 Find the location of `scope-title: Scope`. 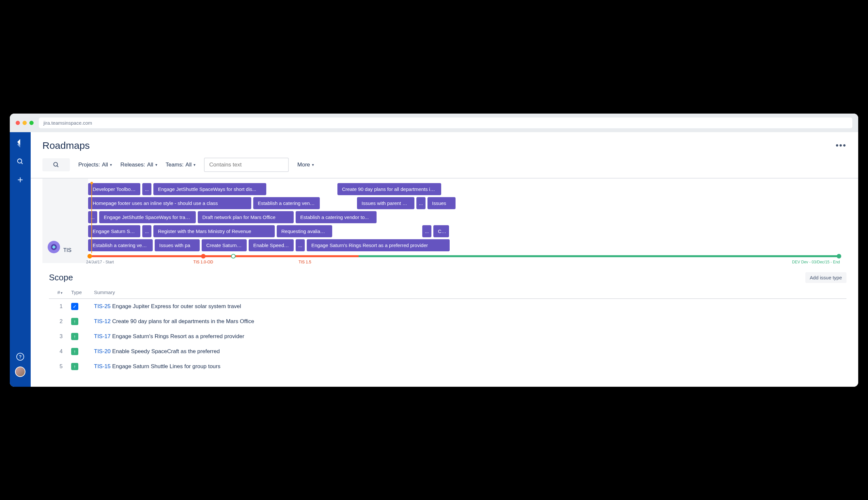

scope-title: Scope is located at coordinates (61, 277).